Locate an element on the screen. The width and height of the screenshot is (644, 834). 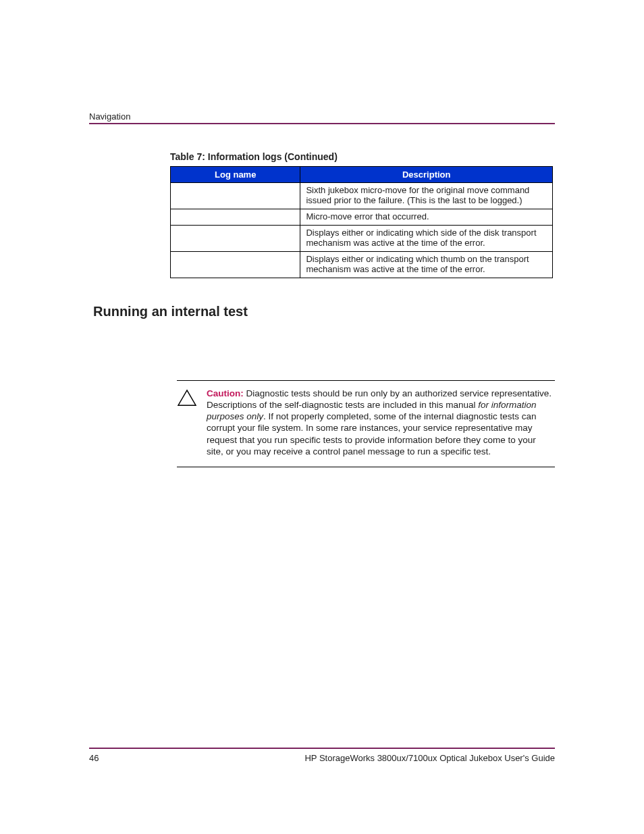
caution-text: Caution: Diagnostic tests should be run … is located at coordinates (381, 423).